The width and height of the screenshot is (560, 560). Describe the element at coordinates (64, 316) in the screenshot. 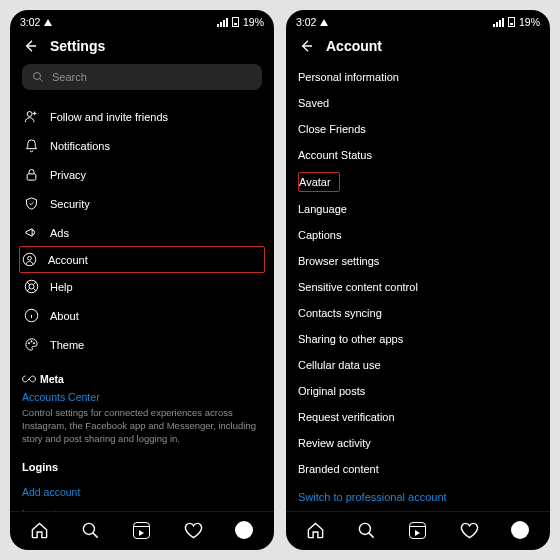

I see `menu-label: About` at that location.